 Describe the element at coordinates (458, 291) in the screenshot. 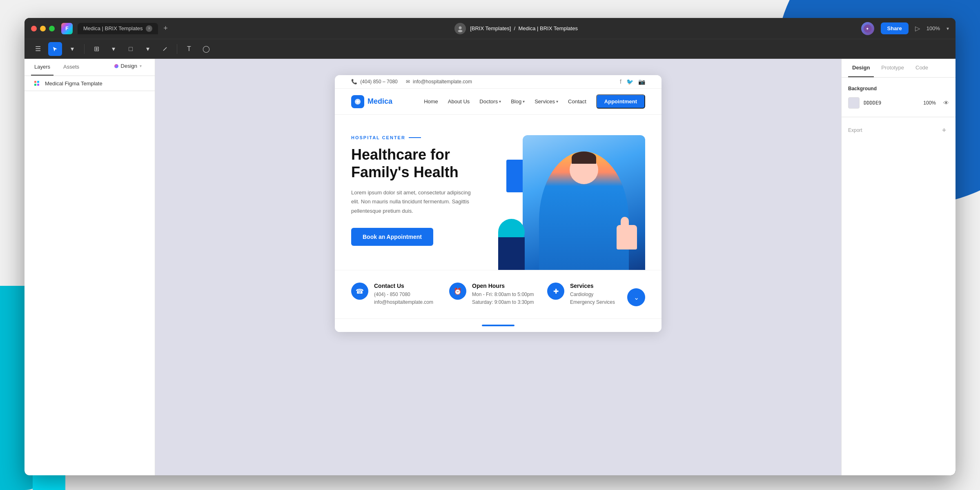

I see `hours-icon: ⏰` at that location.